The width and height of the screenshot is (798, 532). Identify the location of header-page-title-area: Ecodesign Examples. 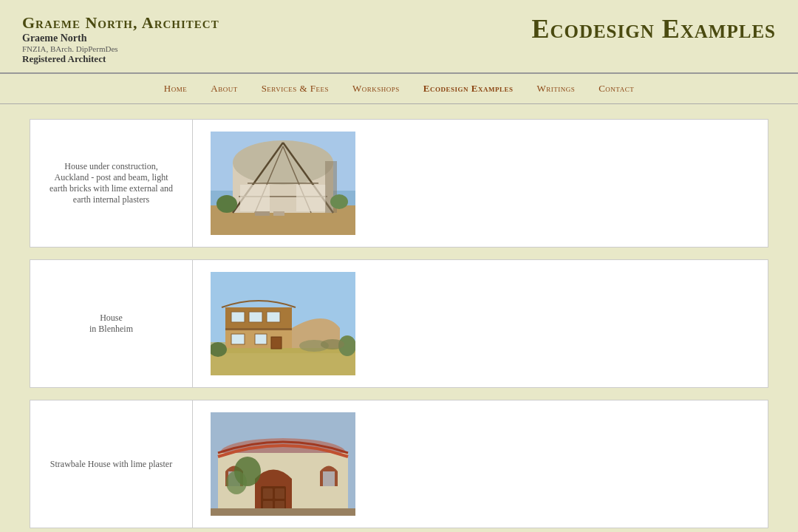
(653, 29).